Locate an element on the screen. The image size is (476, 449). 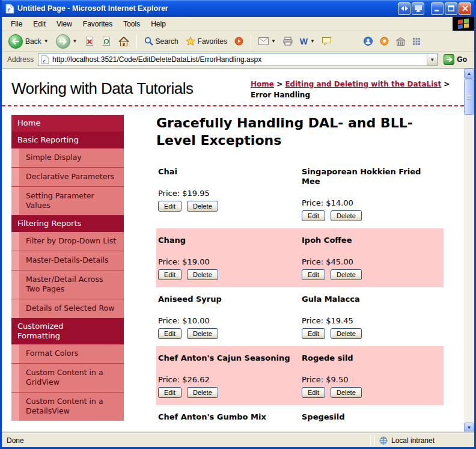
menu-favorites: Favorites is located at coordinates (97, 24).